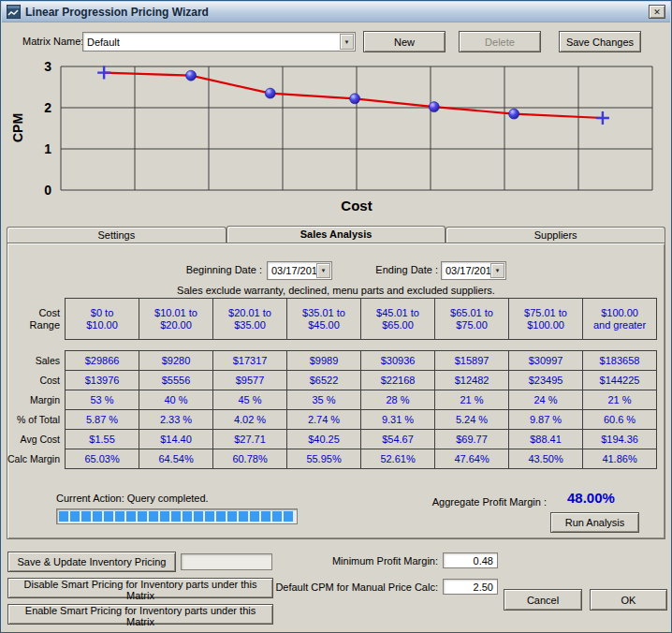  What do you see at coordinates (629, 599) in the screenshot?
I see `ok-button: OK` at bounding box center [629, 599].